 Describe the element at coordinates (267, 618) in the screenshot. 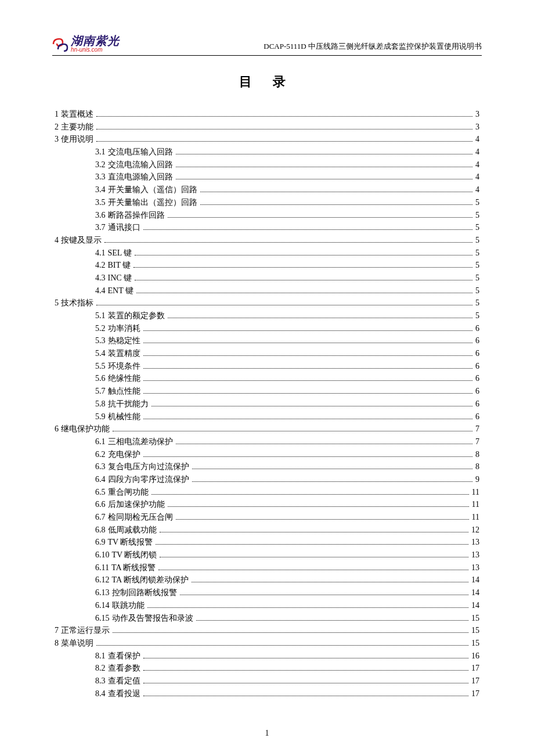

I see `toc-entry: 6.15动作及告警报告和录波15` at that location.